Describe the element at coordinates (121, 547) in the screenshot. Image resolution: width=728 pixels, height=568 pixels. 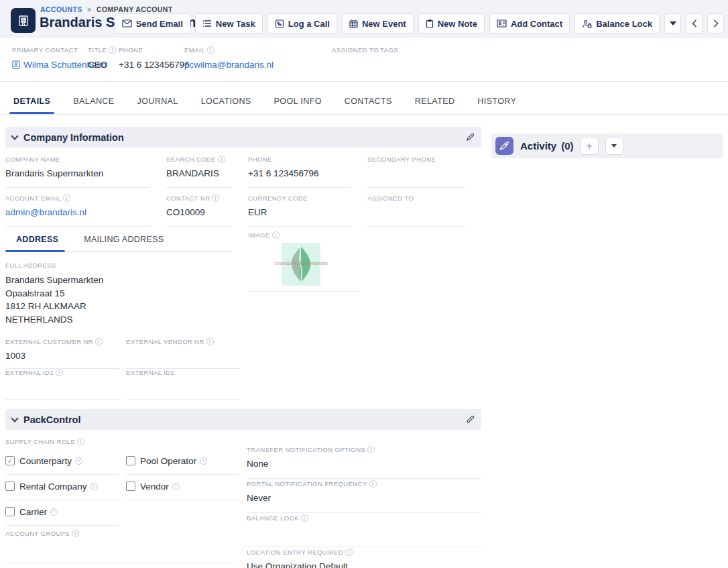
I see `account-groups-field: ACCOUNT GROUPSi` at that location.